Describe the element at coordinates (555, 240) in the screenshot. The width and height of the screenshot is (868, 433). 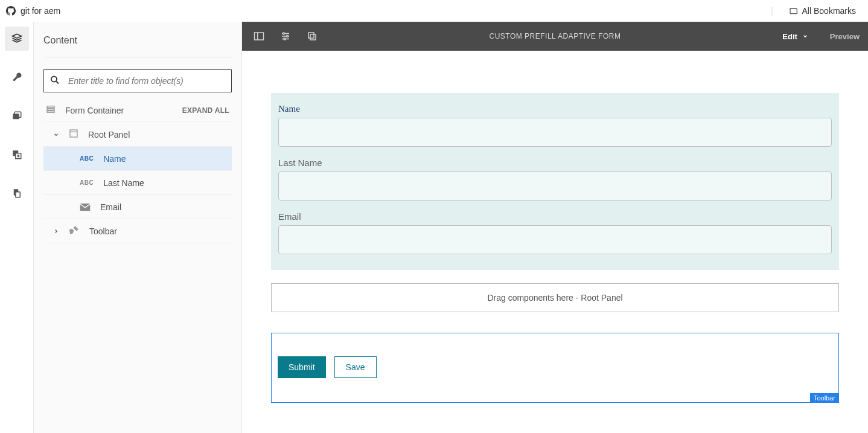
I see `email-input` at that location.